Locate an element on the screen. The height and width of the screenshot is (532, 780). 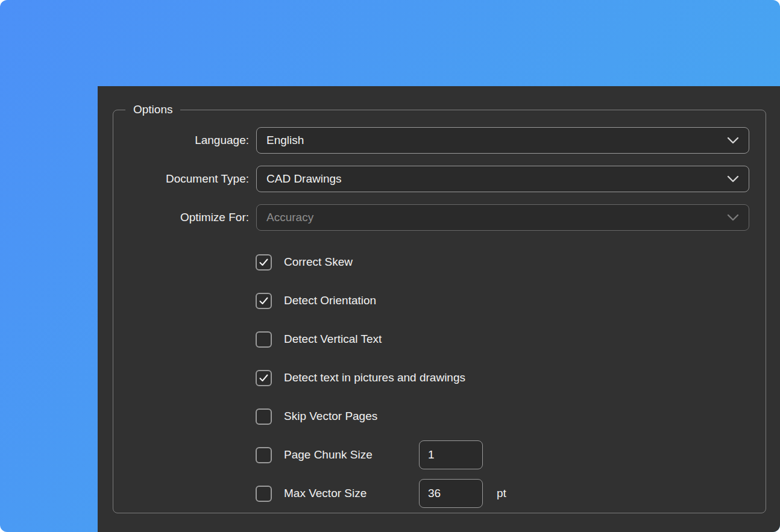
options-legend: Options is located at coordinates (153, 110).